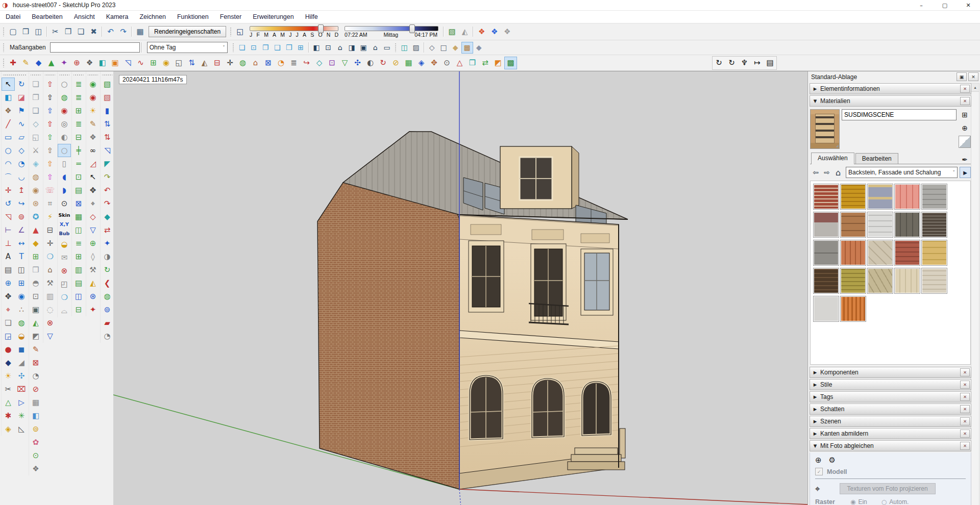 The width and height of the screenshot is (980, 505). Describe the element at coordinates (36, 363) in the screenshot. I see `modeling-tools-icon-22: ⊠` at that location.